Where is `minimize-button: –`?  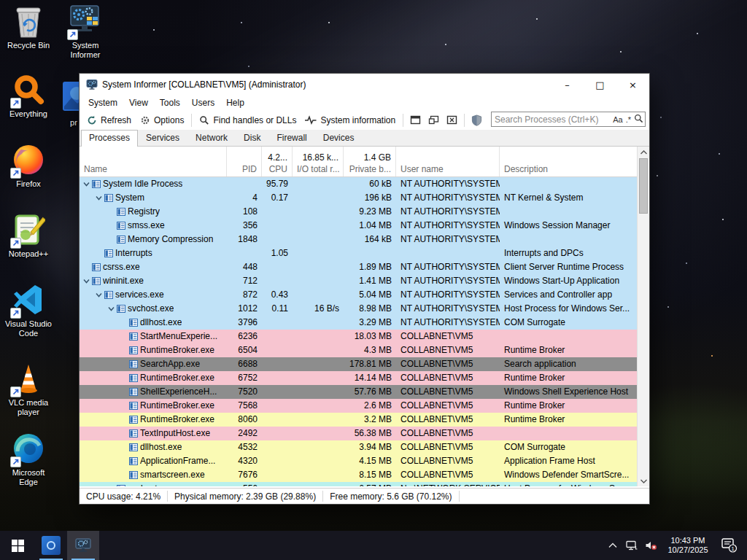
minimize-button: – is located at coordinates (568, 85).